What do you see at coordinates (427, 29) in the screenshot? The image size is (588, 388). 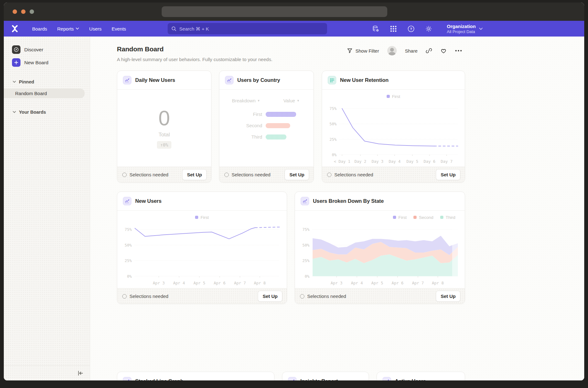 I see `navbar-right: ? Organization All Project Data` at bounding box center [427, 29].